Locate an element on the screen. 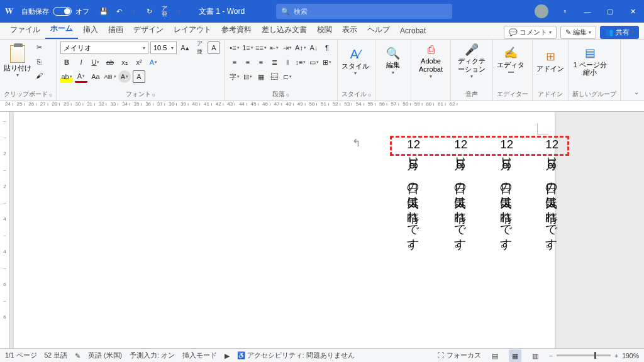  addin-button: ⊞ アドイン is located at coordinates (550, 62).